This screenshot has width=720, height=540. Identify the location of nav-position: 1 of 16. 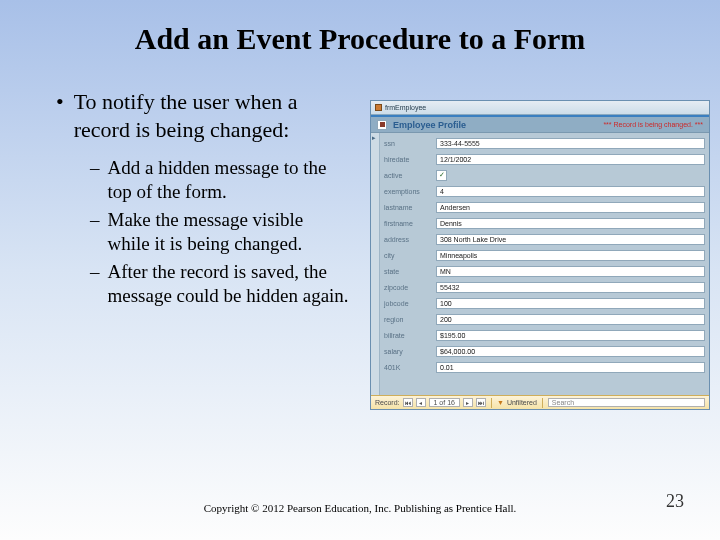
(444, 402).